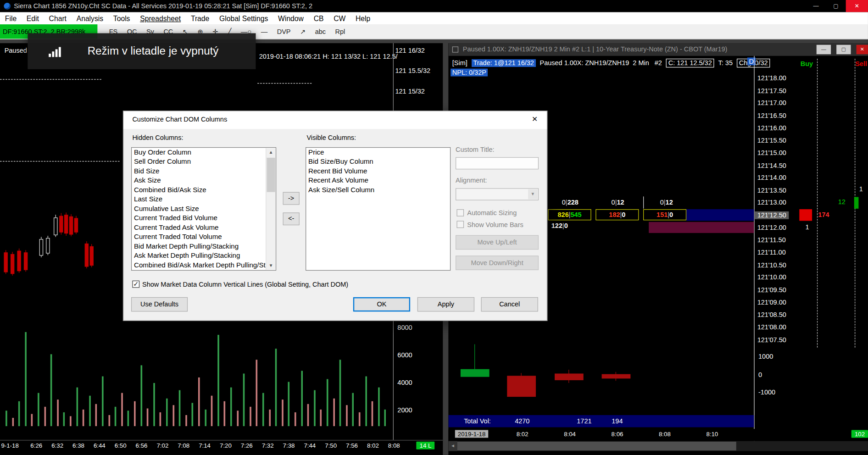 This screenshot has width=868, height=455. Describe the element at coordinates (658, 50) in the screenshot. I see `panel-title-bar: Paused 1.00X: ZNH19/ZNH19 2 Min #2 L:1 |…` at that location.